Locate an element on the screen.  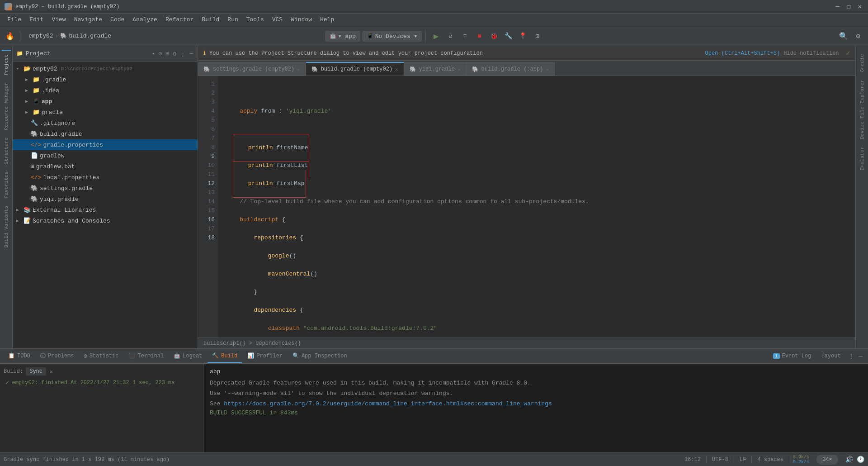
tree-item-localprops: </> local.properties is located at coordinates (105, 177).